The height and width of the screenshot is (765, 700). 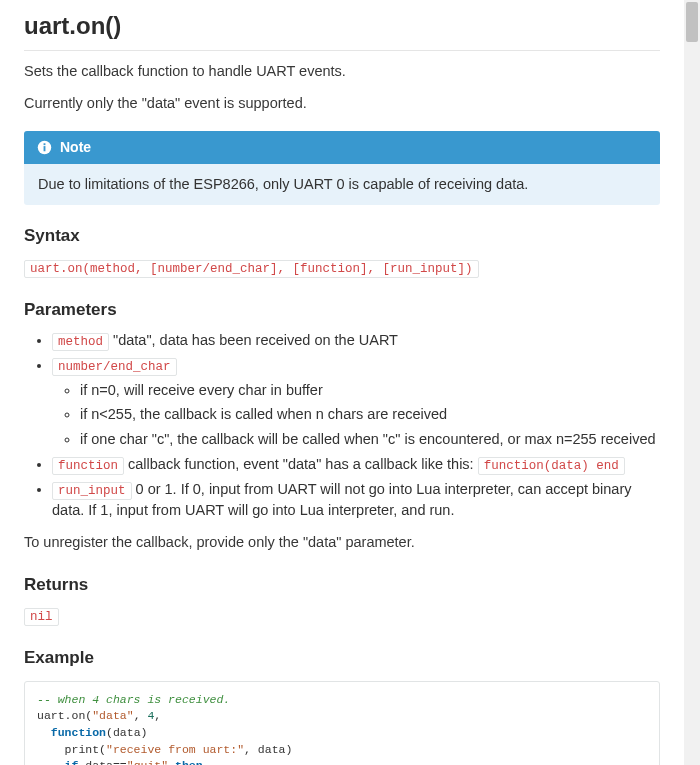 I want to click on param-function-code: function, so click(x=88, y=466).